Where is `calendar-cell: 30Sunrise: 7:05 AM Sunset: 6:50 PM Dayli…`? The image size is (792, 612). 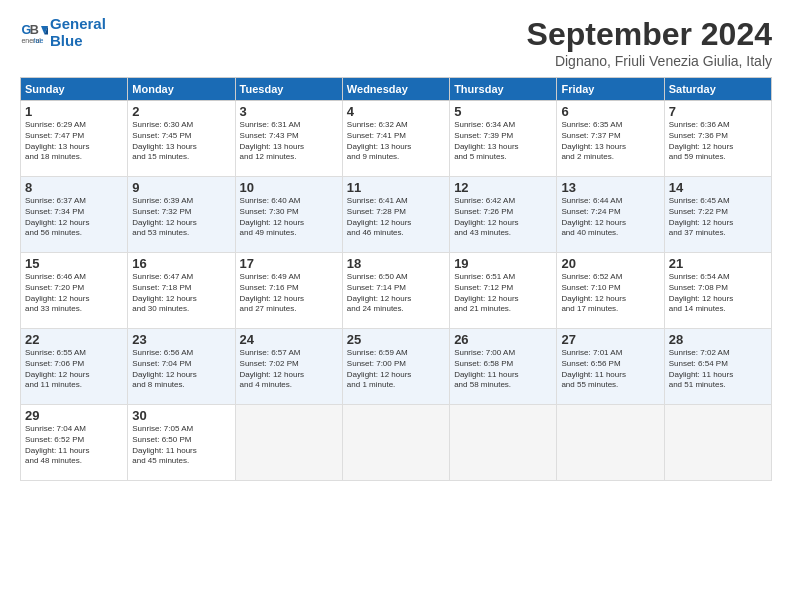
calendar-cell: 30Sunrise: 7:05 AM Sunset: 6:50 PM Dayli… is located at coordinates (182, 443).